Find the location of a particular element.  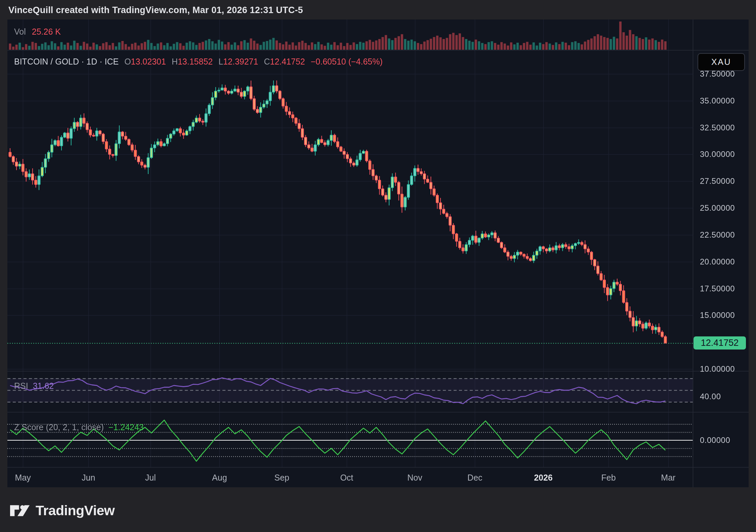

zscore-value: −1.24243 is located at coordinates (126, 427).